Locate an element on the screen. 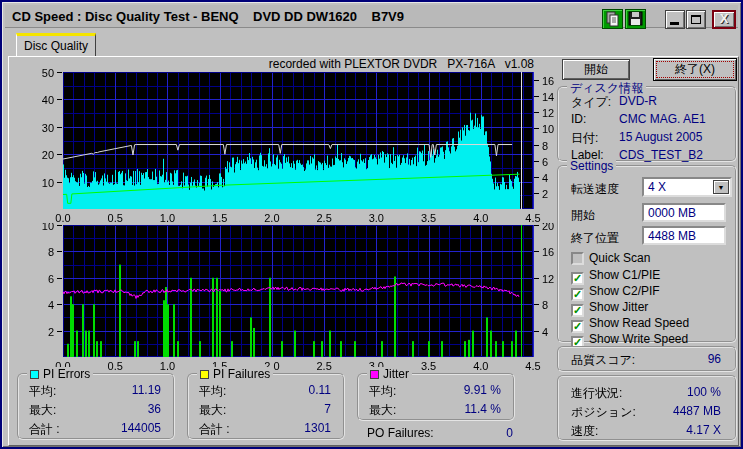  speed-combobox: 4 X ▼ is located at coordinates (687, 187).